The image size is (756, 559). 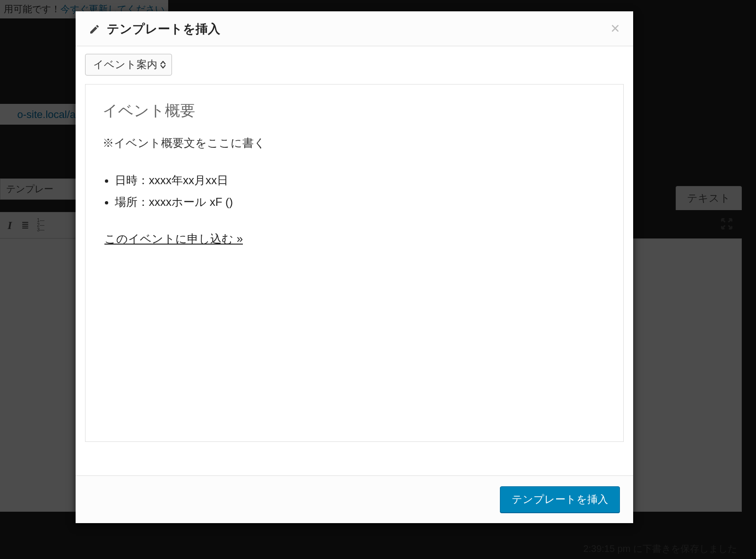 I want to click on modal-header: テンプレートを挿入, so click(x=354, y=29).